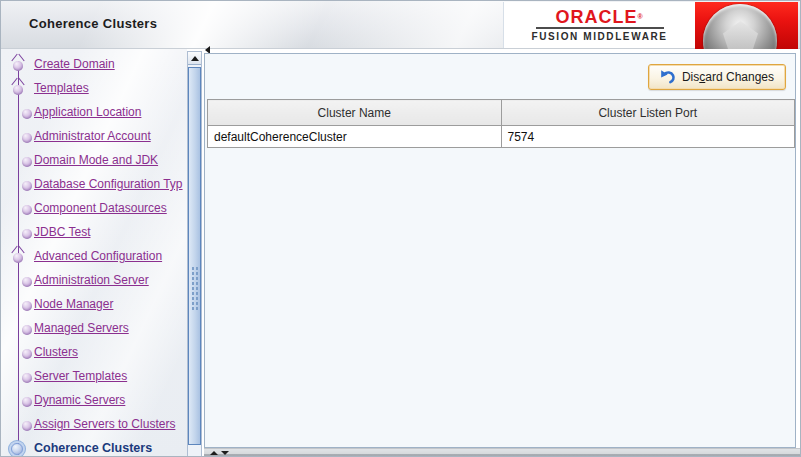 The width and height of the screenshot is (801, 457). Describe the element at coordinates (62, 64) in the screenshot. I see `sidebar-item-create-domain: Create Domain` at that location.